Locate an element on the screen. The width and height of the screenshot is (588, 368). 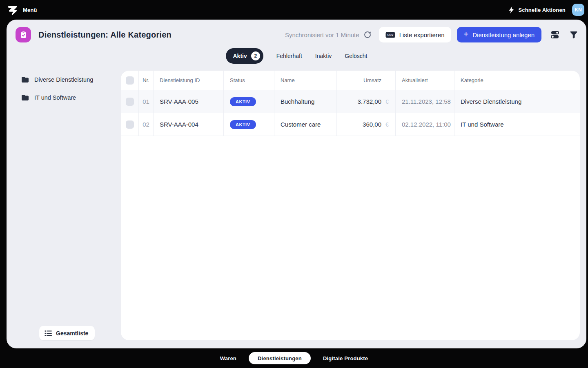
sync-status-label: Synchronisiert vor 1 Minute is located at coordinates (322, 35).